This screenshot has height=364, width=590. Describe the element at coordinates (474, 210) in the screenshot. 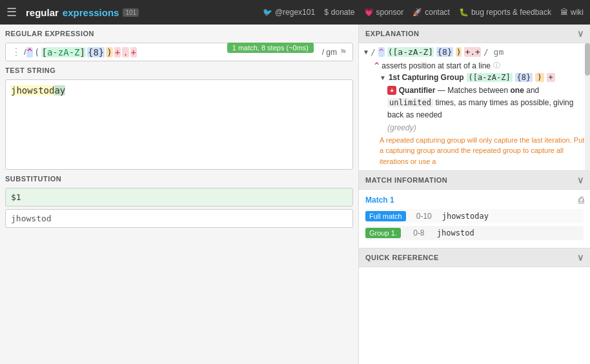

I see `match-info-panel: MATCH INFORMATION ∨ Match 1 ⎙ Full match…` at that location.